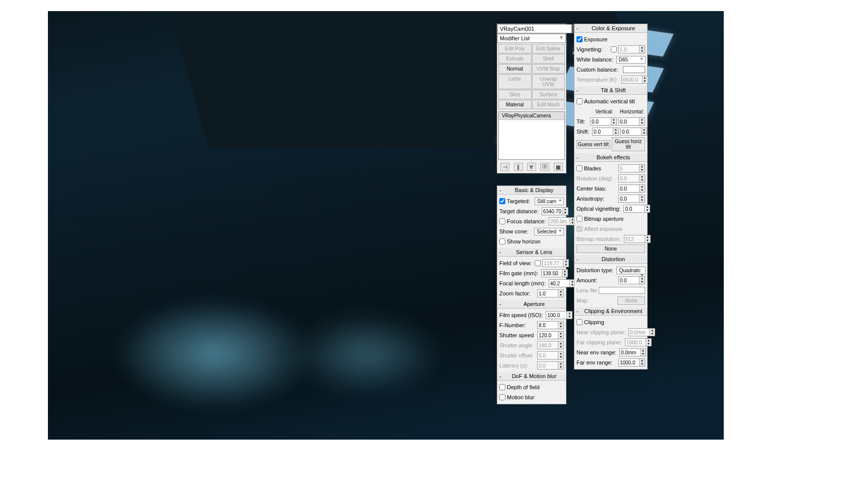 This screenshot has width=868, height=488. What do you see at coordinates (558, 167) in the screenshot?
I see `configure-sets-icon: ▦` at bounding box center [558, 167].